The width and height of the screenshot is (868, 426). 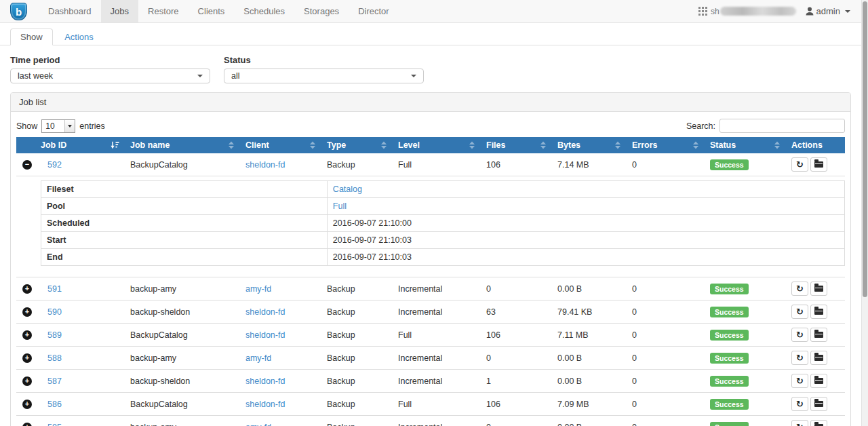 What do you see at coordinates (589, 145) in the screenshot?
I see `column-header-bytes: Bytes` at bounding box center [589, 145].